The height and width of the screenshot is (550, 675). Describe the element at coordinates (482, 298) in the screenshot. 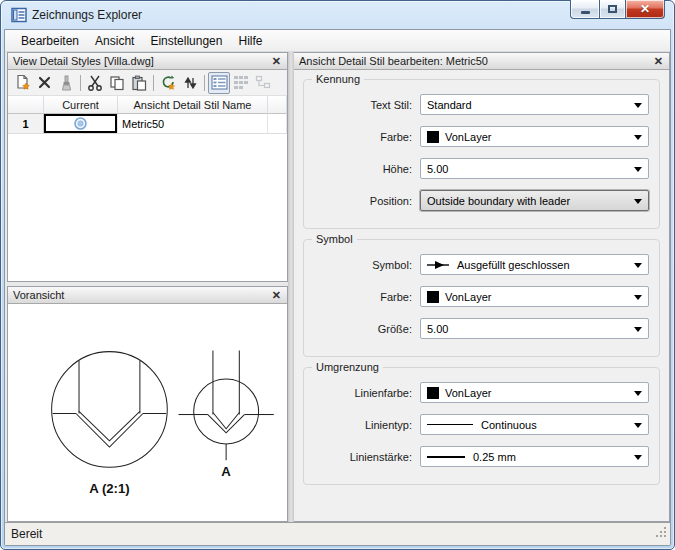

I see `group-symbol: Symbol Symbol: Ausgefüllt g` at that location.